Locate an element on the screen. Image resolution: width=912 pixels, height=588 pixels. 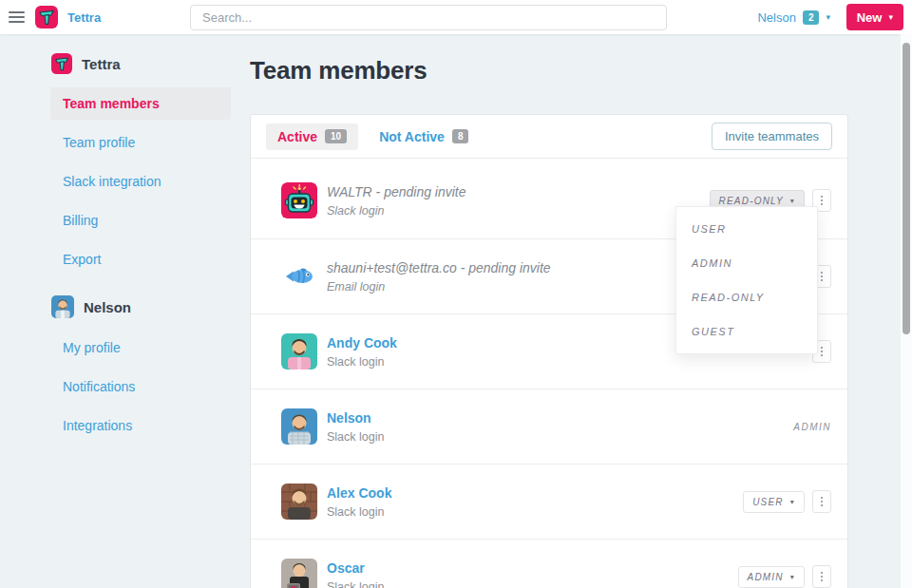
member-name-link: Alex Cook is located at coordinates (535, 493).